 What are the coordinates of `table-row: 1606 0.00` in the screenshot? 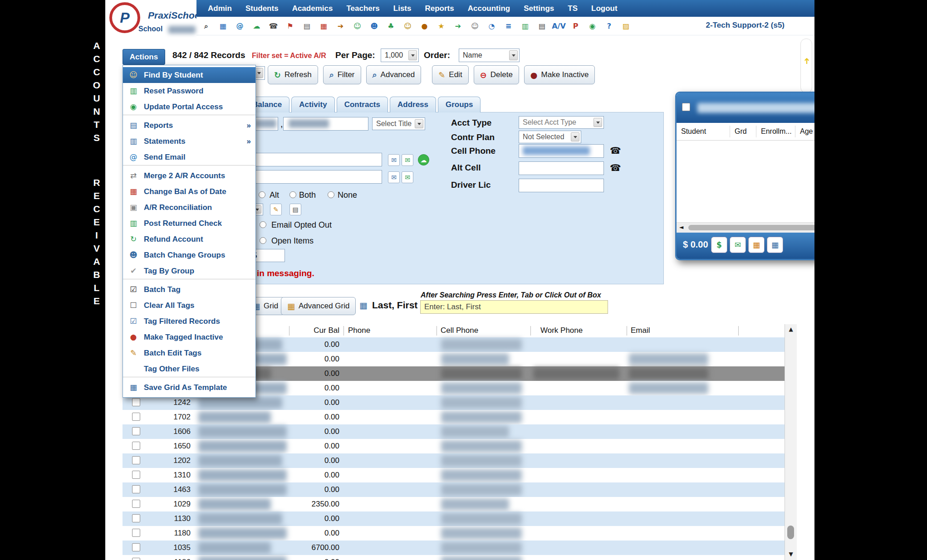 It's located at (454, 432).